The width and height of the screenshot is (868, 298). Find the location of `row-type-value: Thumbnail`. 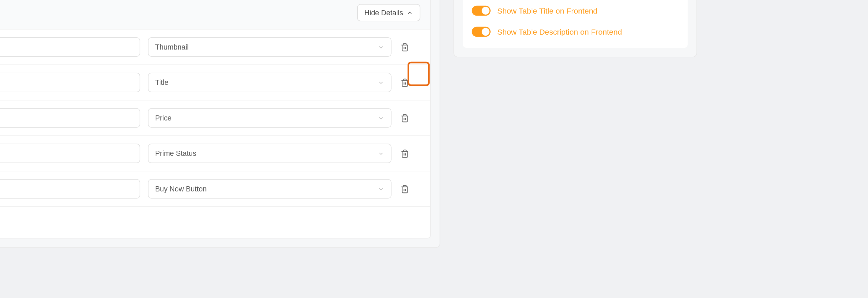

row-type-value: Thumbnail is located at coordinates (172, 47).